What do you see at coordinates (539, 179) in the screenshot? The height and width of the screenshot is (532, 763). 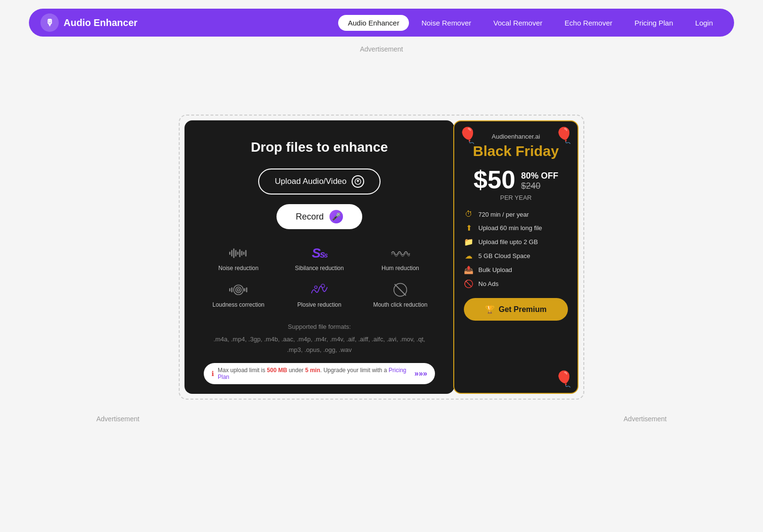 I see `promo-off: 80% OFF $240` at bounding box center [539, 179].